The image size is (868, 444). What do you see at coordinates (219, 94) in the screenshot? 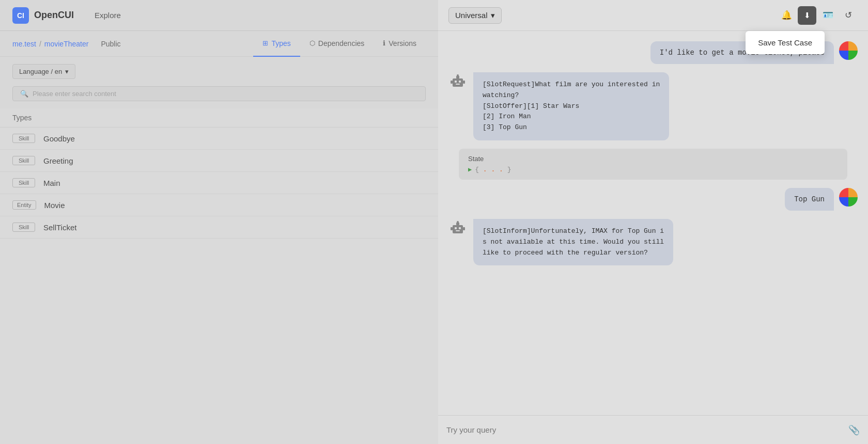
I see `search-bar: 🔍 Please enter search content` at bounding box center [219, 94].